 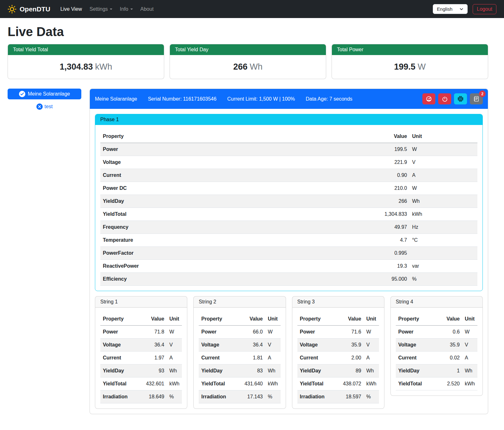 What do you see at coordinates (445, 99) in the screenshot?
I see `power-button` at bounding box center [445, 99].